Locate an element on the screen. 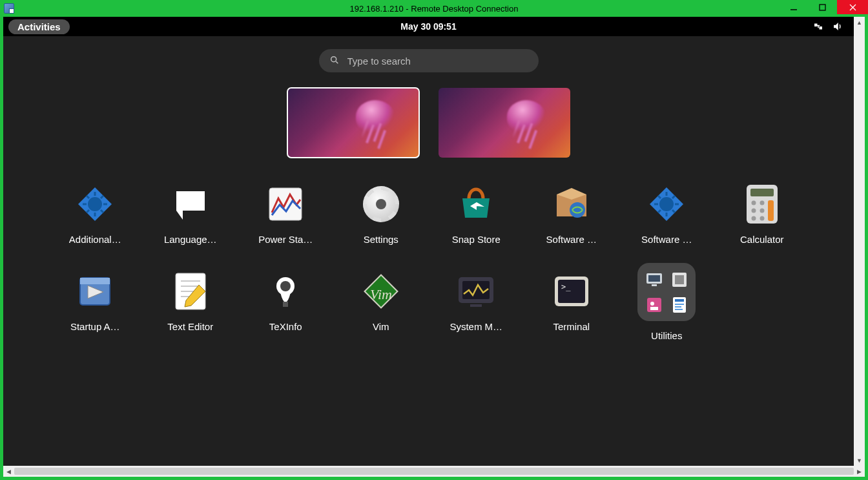  app-label: Language… is located at coordinates (191, 239).